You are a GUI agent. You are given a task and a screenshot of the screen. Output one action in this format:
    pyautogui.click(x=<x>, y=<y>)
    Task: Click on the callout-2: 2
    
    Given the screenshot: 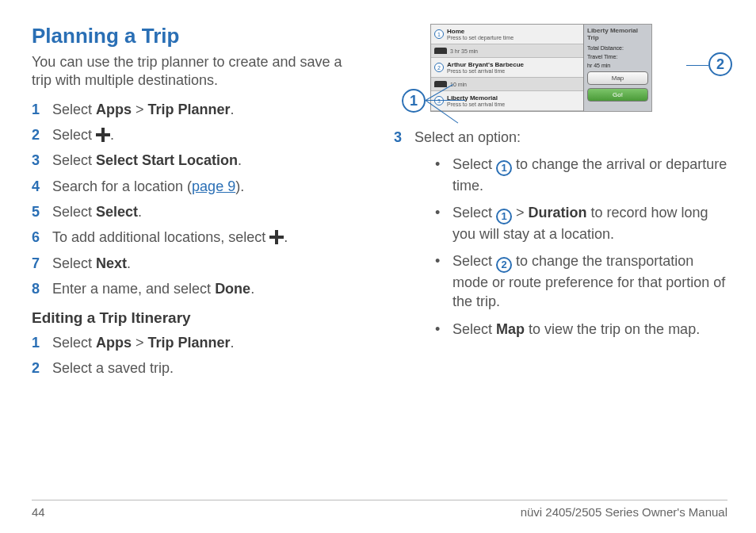 What is the action you would take?
    pyautogui.click(x=720, y=64)
    